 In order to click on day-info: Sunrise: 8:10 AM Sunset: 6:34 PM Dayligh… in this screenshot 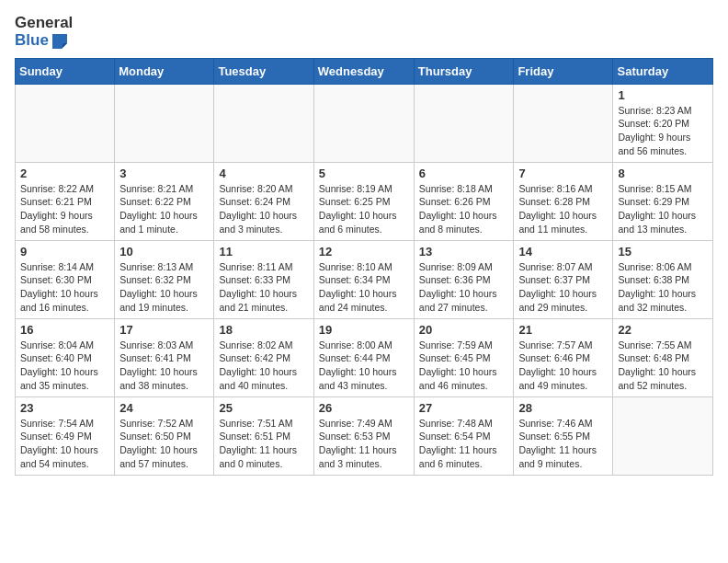, I will do `click(364, 287)`.